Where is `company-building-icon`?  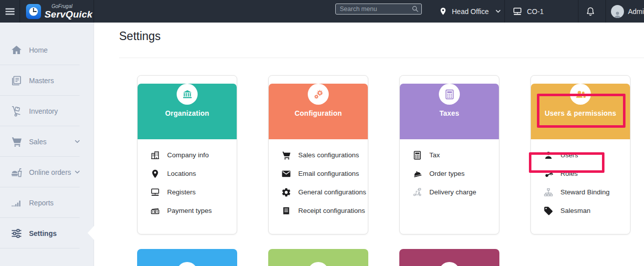
company-building-icon is located at coordinates (155, 155).